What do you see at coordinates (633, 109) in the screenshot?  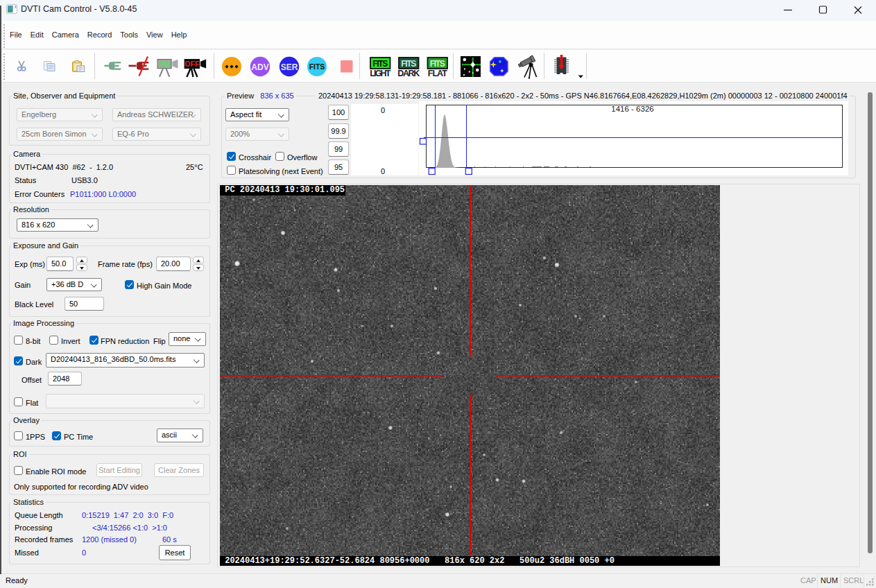 I see `svg-text: 1416 - 6326` at bounding box center [633, 109].